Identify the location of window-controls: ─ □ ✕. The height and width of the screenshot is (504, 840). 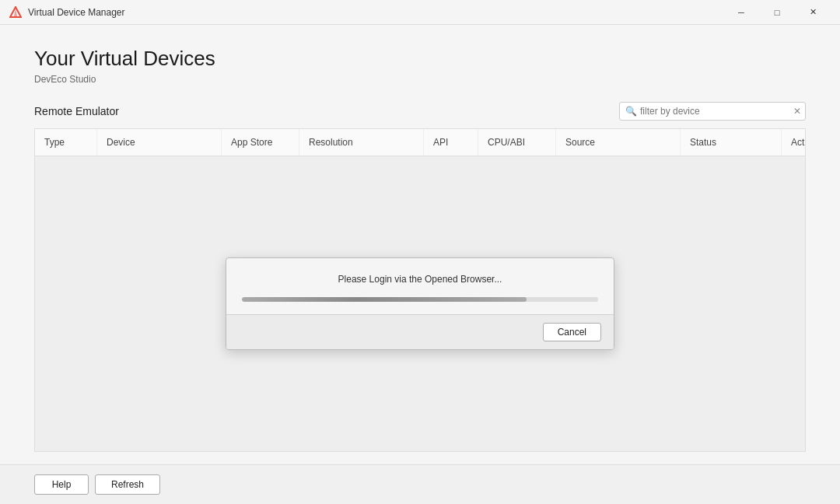
(777, 12).